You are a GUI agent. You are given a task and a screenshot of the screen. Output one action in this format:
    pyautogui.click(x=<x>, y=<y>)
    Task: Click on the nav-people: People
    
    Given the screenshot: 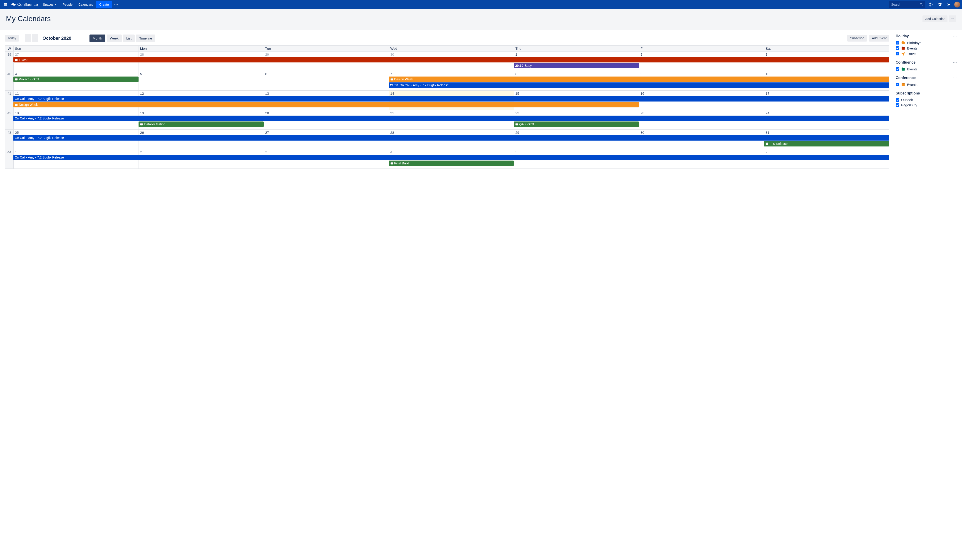 What is the action you would take?
    pyautogui.click(x=68, y=5)
    